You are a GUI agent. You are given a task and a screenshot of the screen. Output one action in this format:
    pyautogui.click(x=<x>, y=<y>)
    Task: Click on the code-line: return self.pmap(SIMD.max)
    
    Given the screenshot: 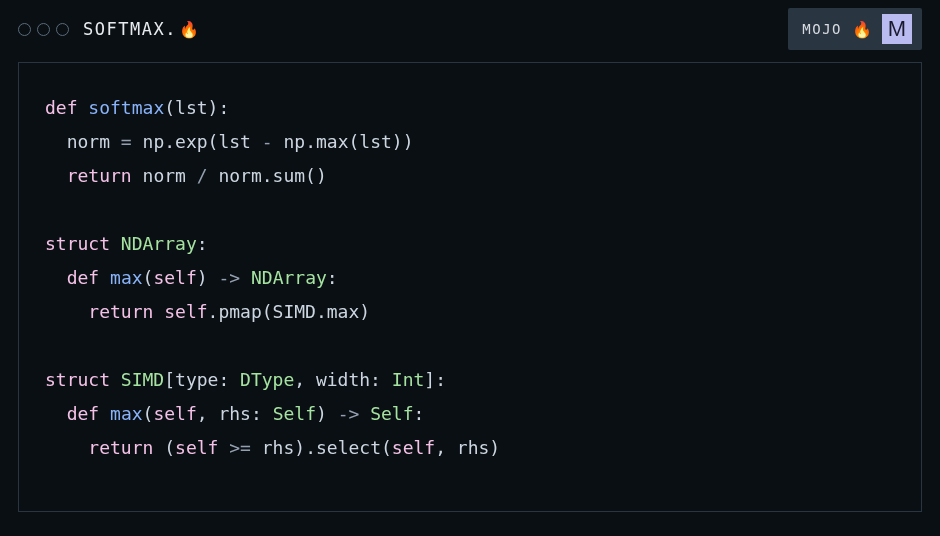 What is the action you would take?
    pyautogui.click(x=470, y=312)
    